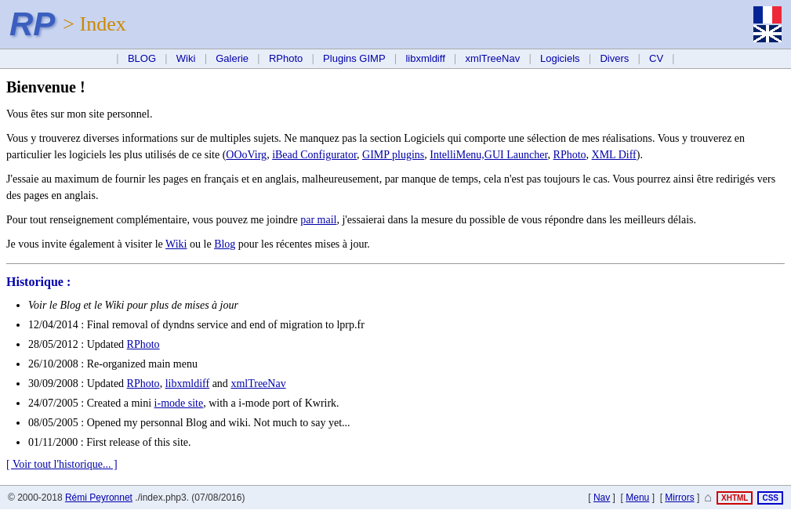 The image size is (791, 532). Describe the element at coordinates (35, 498) in the screenshot. I see `copyright-text: © 2000-2018` at that location.